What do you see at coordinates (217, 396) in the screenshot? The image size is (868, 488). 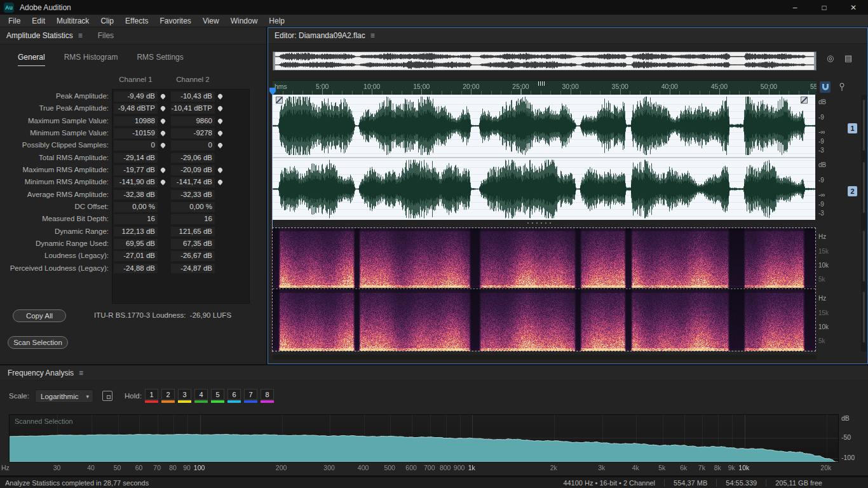 I see `hold-button-5: 5` at bounding box center [217, 396].